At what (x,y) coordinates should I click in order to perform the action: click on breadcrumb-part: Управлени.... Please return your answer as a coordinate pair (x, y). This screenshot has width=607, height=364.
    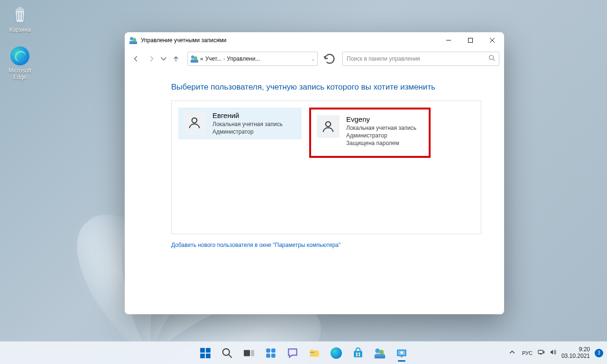
    Looking at the image, I should click on (243, 59).